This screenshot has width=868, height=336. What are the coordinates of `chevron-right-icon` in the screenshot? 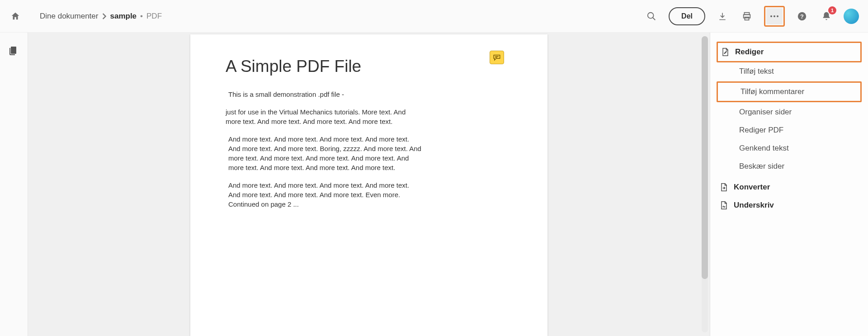 It's located at (104, 16).